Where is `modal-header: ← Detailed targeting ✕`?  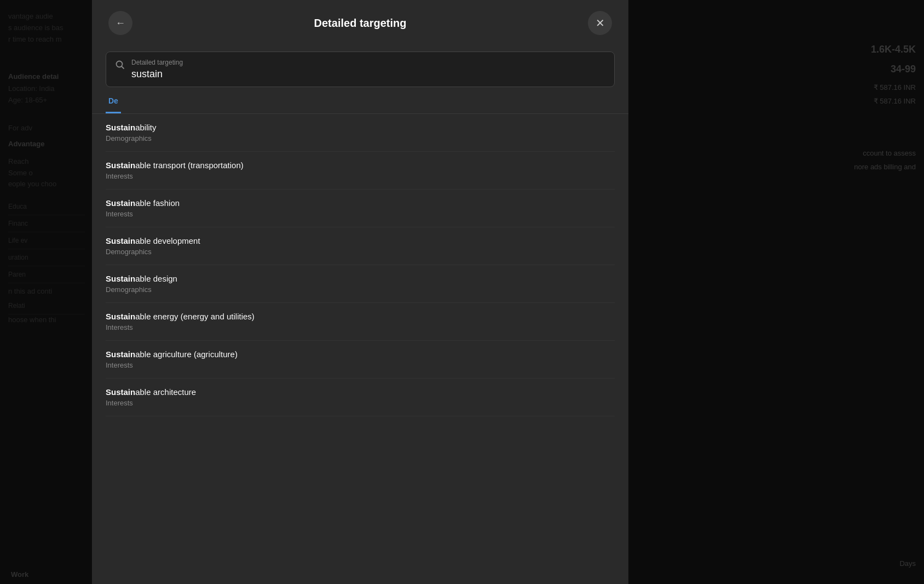 modal-header: ← Detailed targeting ✕ is located at coordinates (360, 23).